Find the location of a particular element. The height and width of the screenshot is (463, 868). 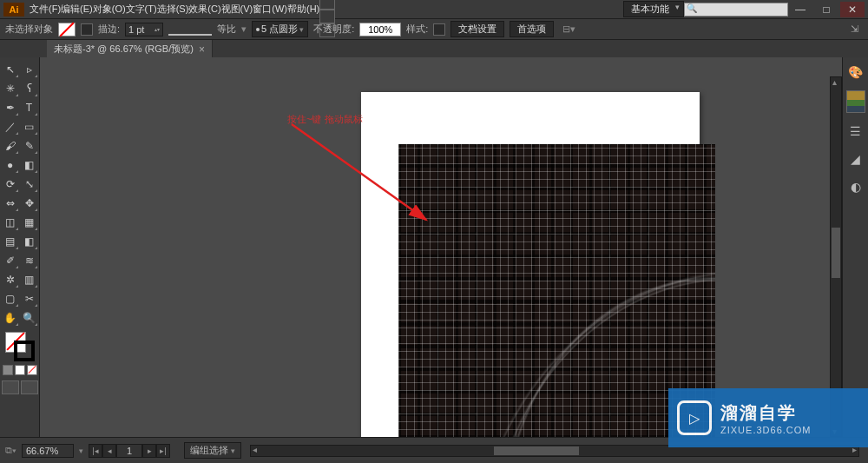

perspective-tool: ▦ is located at coordinates (30, 222).